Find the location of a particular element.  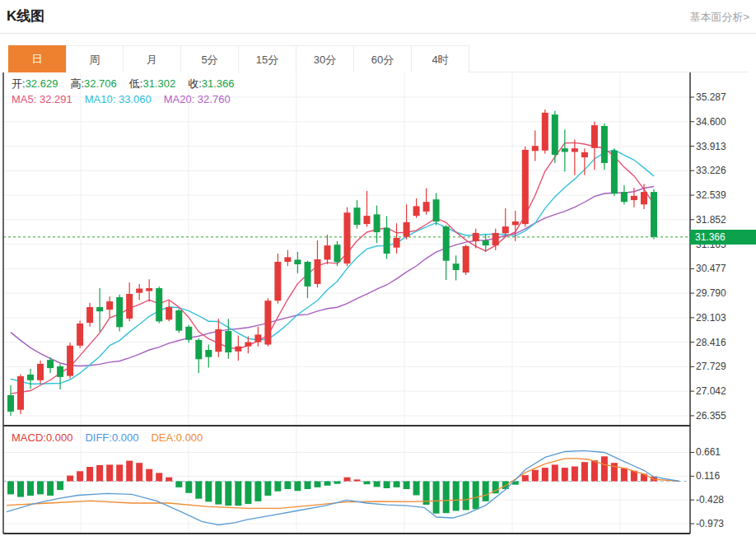

last-price-badge: 31.366 is located at coordinates (723, 237).